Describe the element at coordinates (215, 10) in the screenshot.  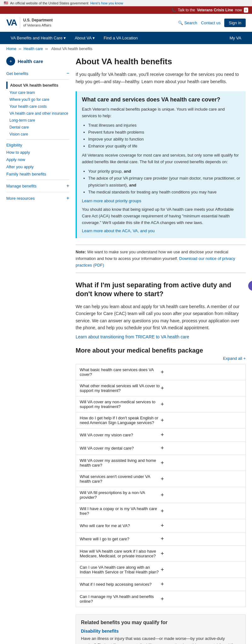
I see `crisis-line-link: Veterans Crisis Line` at that location.